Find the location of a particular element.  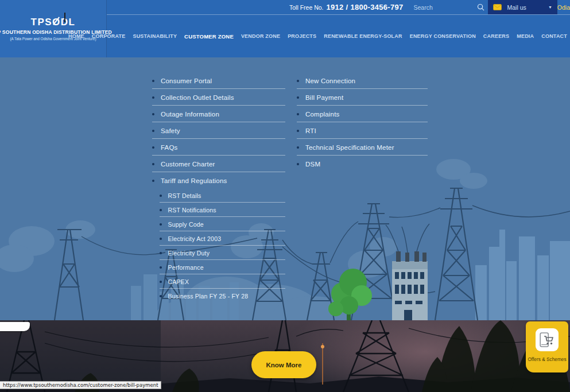

menu-link-consumer-portal: Consumer Portal is located at coordinates (219, 80).